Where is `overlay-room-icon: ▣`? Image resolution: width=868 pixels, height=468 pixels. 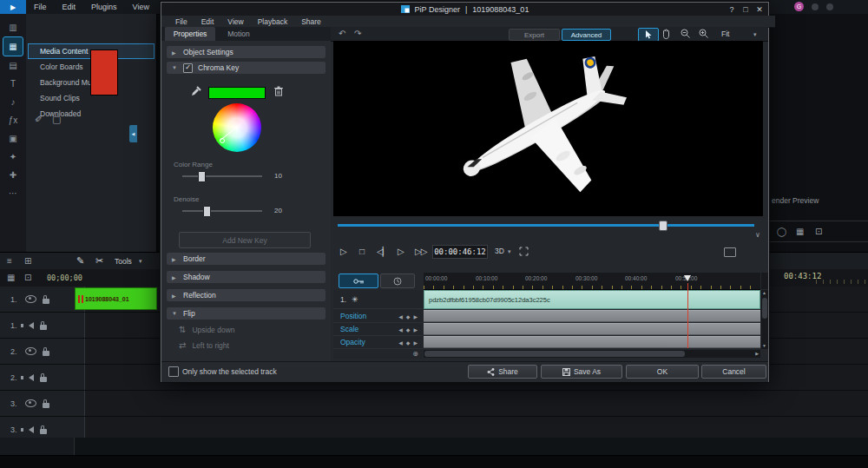 overlay-room-icon: ▣ is located at coordinates (13, 139).